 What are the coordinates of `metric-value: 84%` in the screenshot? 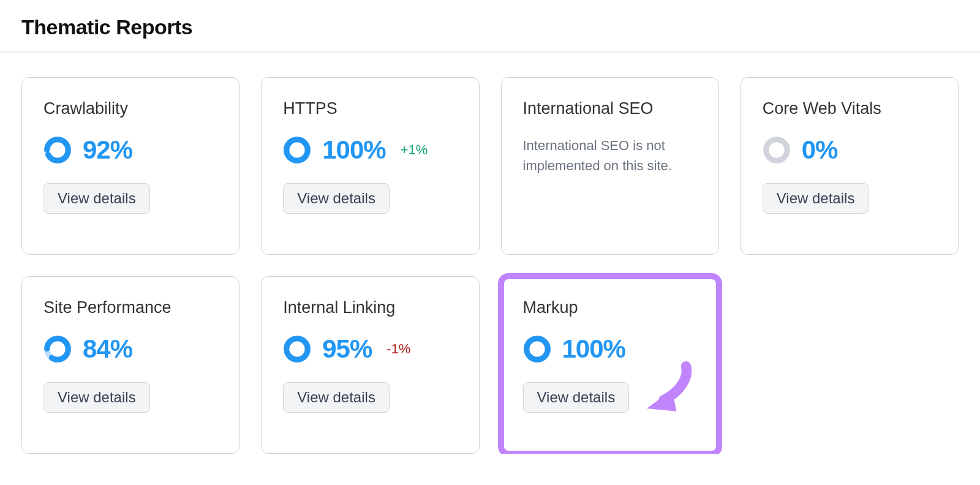 It's located at (108, 349).